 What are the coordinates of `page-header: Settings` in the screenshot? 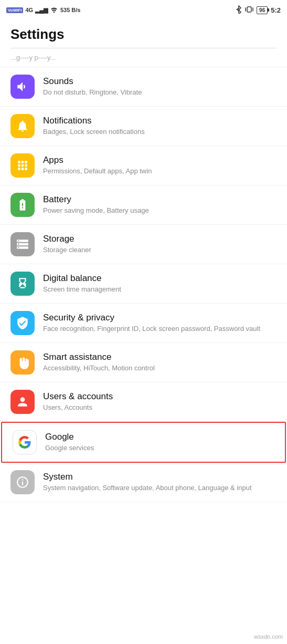 It's located at (144, 34).